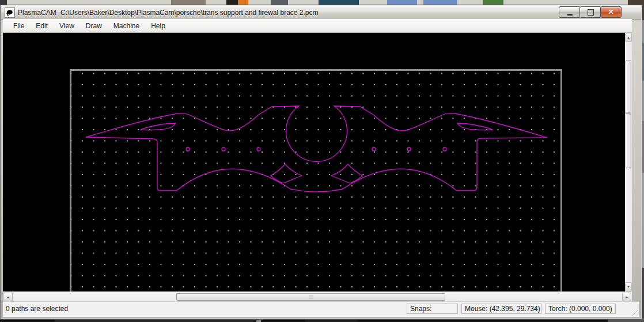 This screenshot has width=644, height=322. Describe the element at coordinates (168, 13) in the screenshot. I see `window-title: PlasmaCAM- C:\Users\Baker\Desktop\Plasma…` at that location.